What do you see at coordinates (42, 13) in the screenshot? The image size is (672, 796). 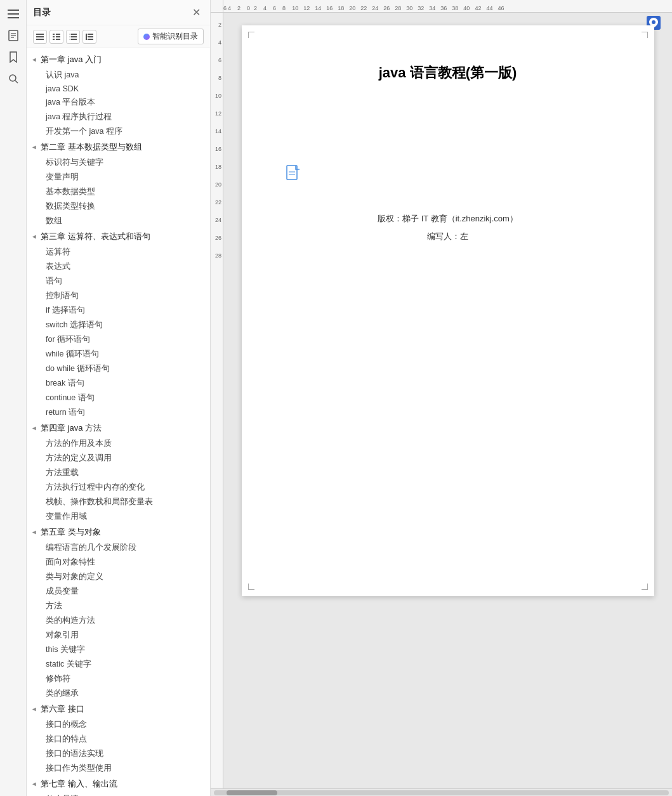 I see `toc-title: 目录` at bounding box center [42, 13].